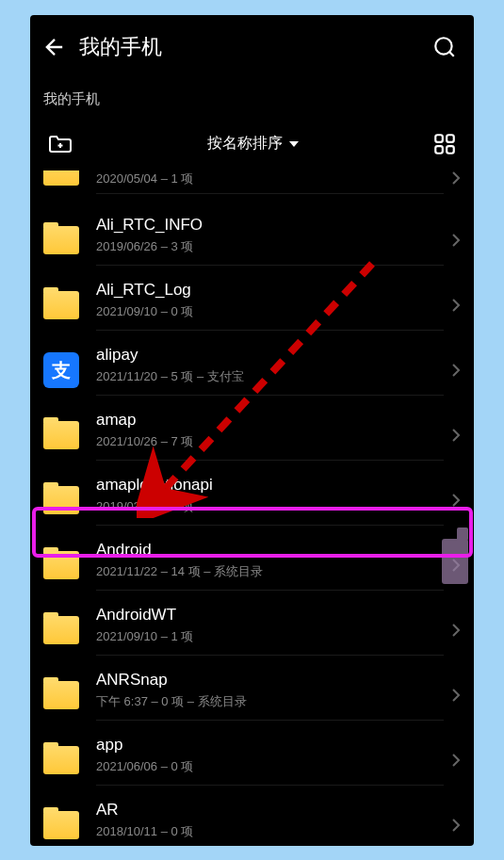 The width and height of the screenshot is (504, 860). What do you see at coordinates (294, 144) in the screenshot?
I see `chevron-down-icon` at bounding box center [294, 144].